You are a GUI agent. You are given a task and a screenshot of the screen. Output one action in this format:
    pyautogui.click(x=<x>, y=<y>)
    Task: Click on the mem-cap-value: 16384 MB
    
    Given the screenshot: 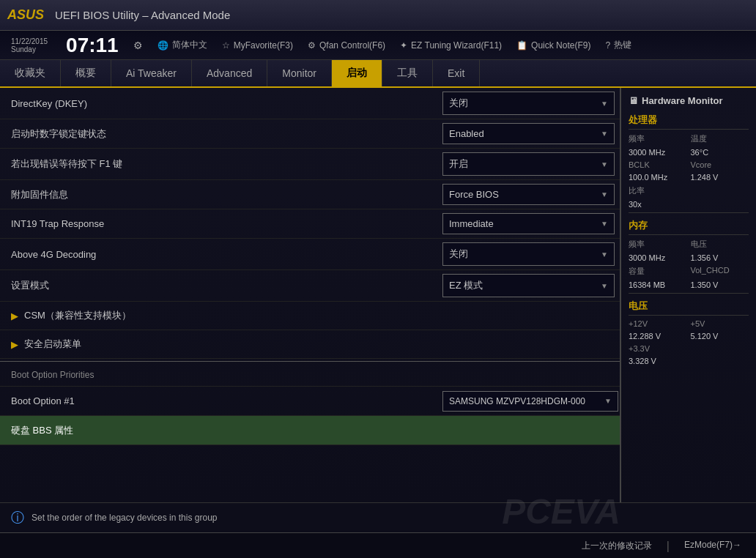 What is the action you would take?
    pyautogui.click(x=658, y=285)
    